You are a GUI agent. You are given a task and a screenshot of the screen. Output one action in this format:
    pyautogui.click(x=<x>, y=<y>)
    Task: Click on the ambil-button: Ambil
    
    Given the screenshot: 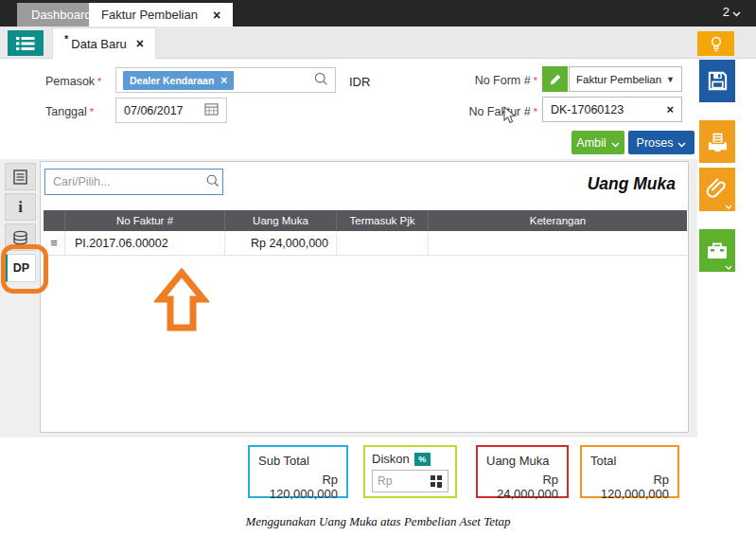 What is the action you would take?
    pyautogui.click(x=598, y=142)
    